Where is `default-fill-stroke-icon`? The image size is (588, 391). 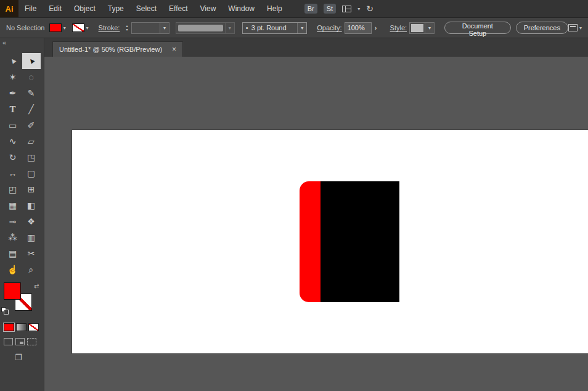
default-fill-stroke-icon is located at coordinates (6, 311).